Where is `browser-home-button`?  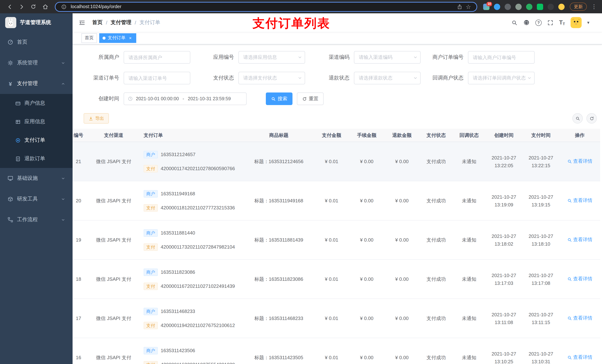
browser-home-button is located at coordinates (45, 7).